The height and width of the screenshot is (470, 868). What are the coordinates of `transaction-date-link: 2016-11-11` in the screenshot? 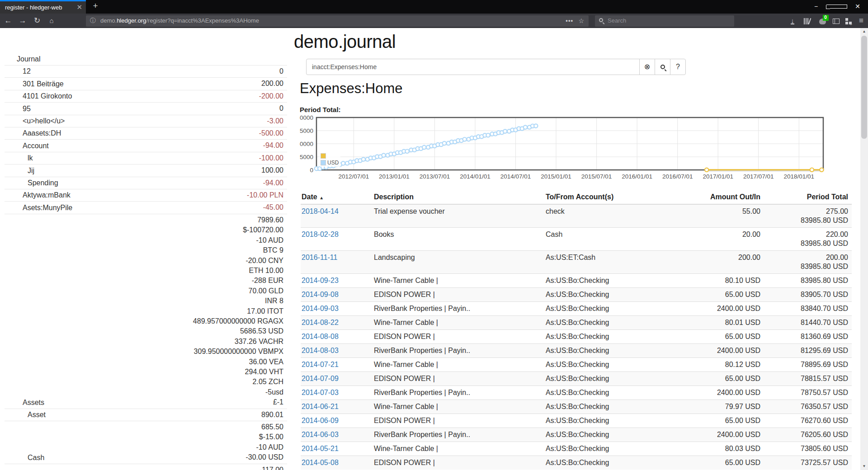 It's located at (319, 258).